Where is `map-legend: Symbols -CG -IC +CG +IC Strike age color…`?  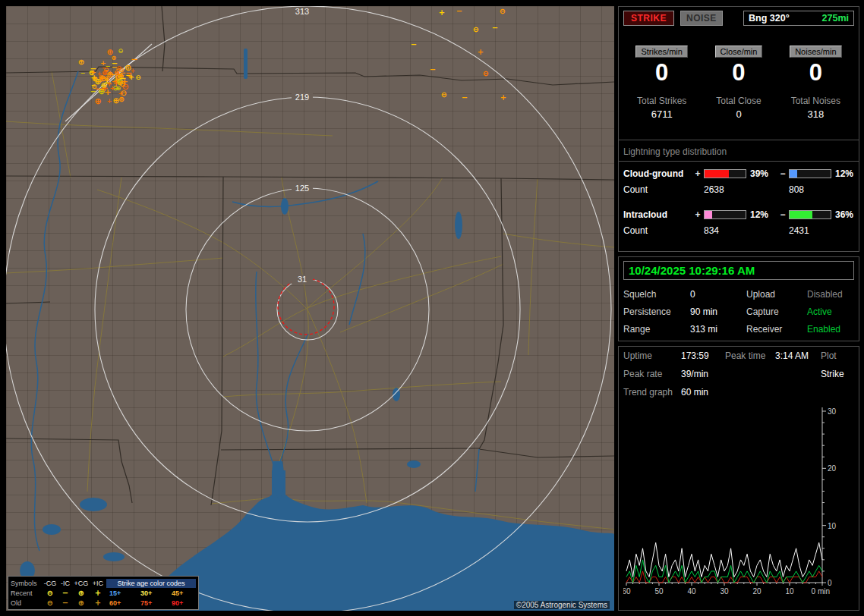
map-legend: Symbols -CG -IC +CG +IC Strike age color… is located at coordinates (103, 593).